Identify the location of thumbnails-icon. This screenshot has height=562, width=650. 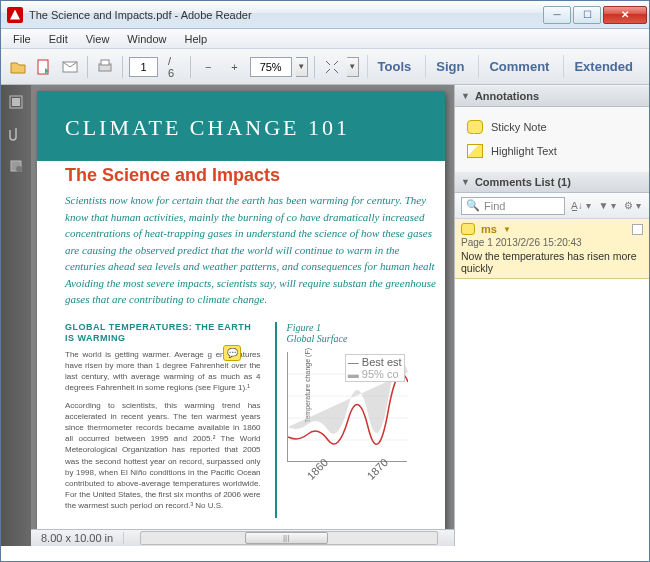
(16, 102).